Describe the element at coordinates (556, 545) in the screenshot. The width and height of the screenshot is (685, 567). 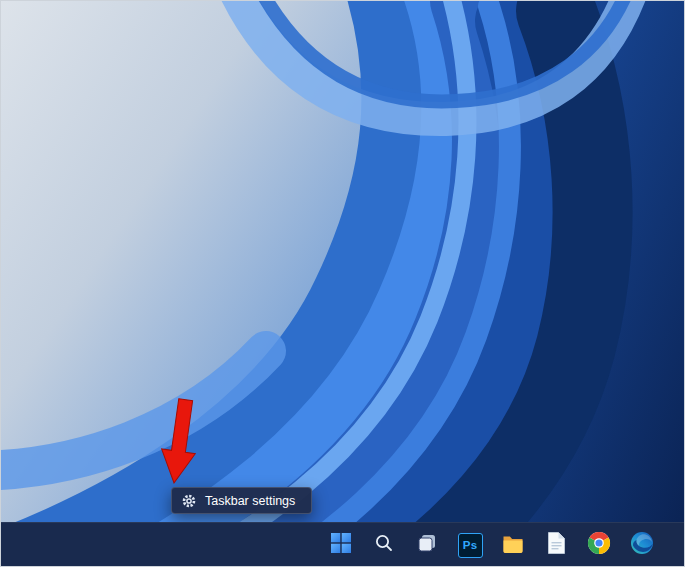
I see `document-icon` at that location.